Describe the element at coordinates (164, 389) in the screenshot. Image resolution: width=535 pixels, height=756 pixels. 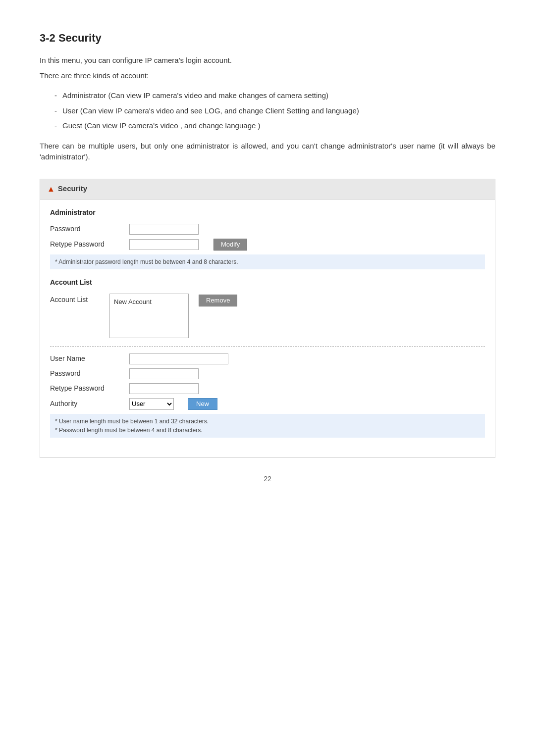
I see `user-retype-input` at that location.